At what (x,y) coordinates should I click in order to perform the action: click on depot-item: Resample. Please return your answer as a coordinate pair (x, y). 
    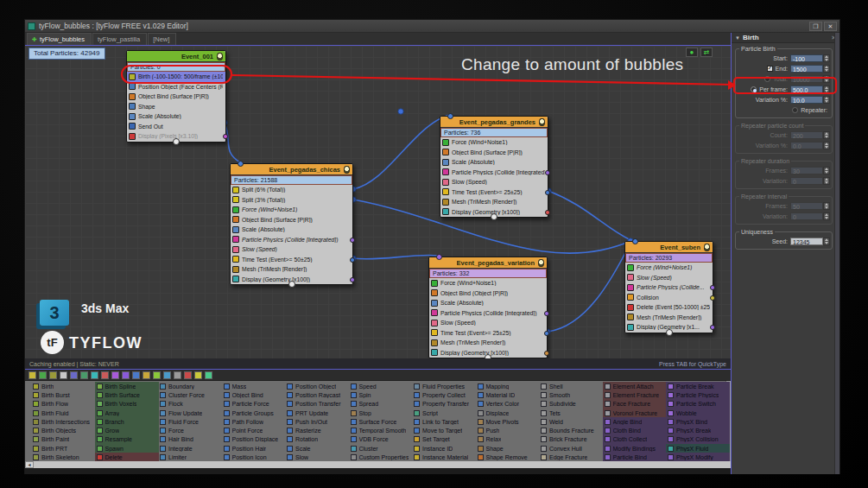
    Looking at the image, I should click on (127, 440).